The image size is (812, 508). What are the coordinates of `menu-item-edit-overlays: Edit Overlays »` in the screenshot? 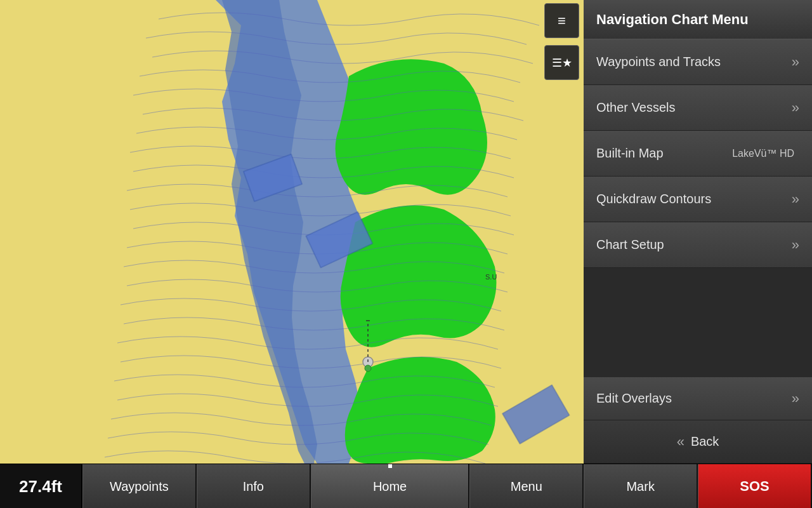 It's located at (698, 399).